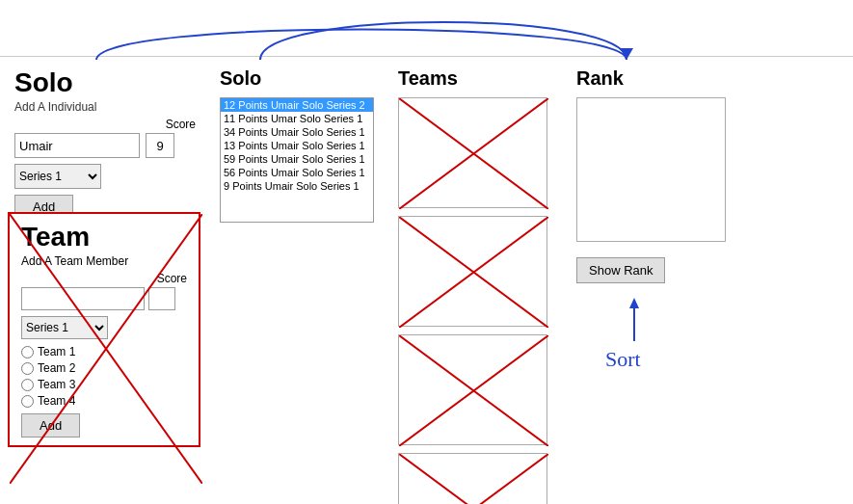 The image size is (853, 504). What do you see at coordinates (104, 237) in the screenshot?
I see `team-title: Team` at bounding box center [104, 237].